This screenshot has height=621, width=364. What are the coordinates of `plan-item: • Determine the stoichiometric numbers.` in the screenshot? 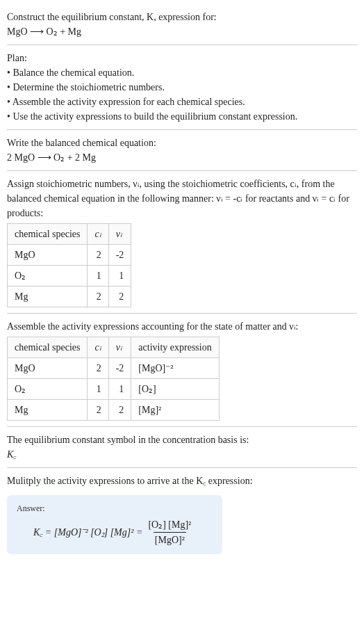 It's located at (182, 88).